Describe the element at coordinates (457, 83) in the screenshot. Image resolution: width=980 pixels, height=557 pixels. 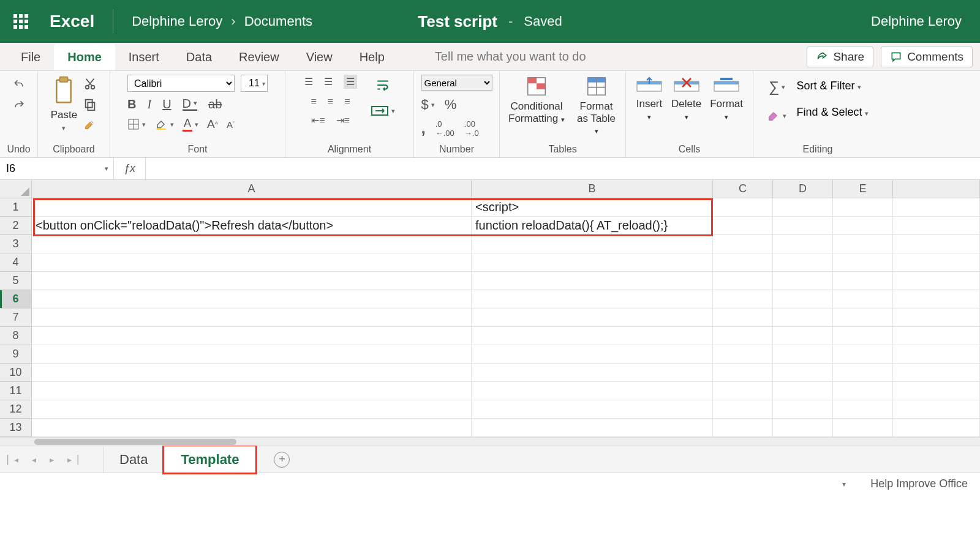
I see `number-format-select: General` at that location.